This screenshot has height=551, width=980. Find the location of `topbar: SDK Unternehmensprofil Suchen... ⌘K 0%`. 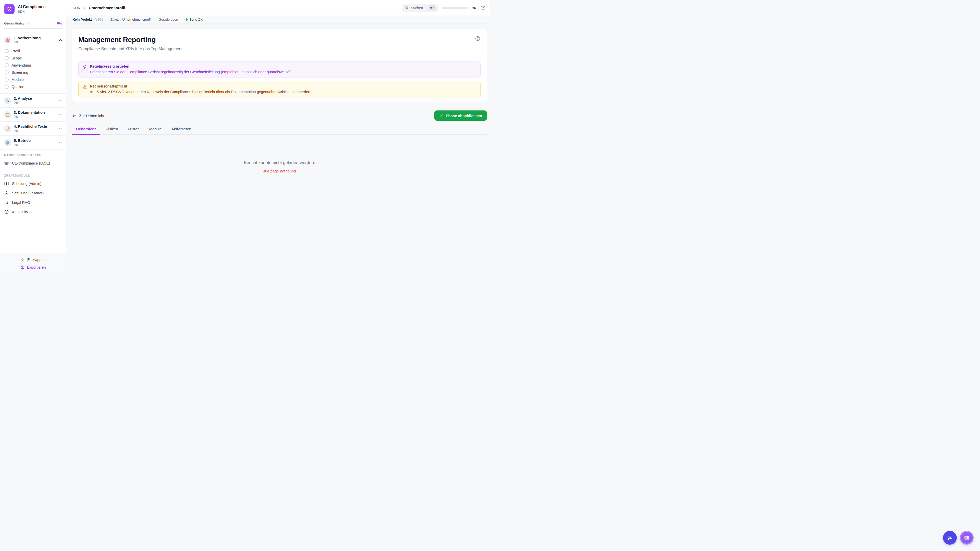

topbar: SDK Unternehmensprofil Suchen... ⌘K 0% is located at coordinates (278, 8).